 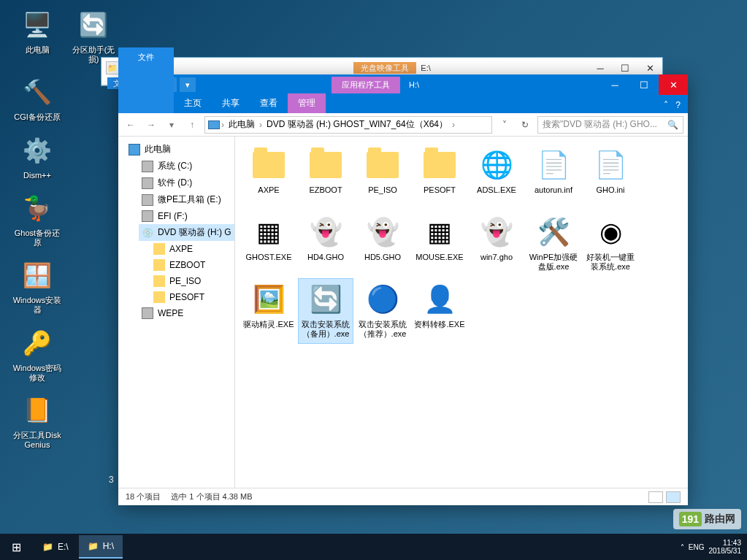 What do you see at coordinates (497, 190) in the screenshot?
I see `file-label: ADSL.EXE` at bounding box center [497, 190].